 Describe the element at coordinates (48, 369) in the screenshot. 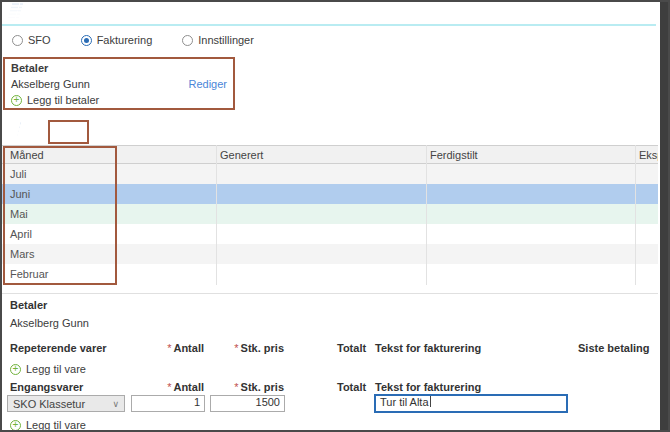

I see `add-repeterende-vare-button: + Legg til vare` at that location.